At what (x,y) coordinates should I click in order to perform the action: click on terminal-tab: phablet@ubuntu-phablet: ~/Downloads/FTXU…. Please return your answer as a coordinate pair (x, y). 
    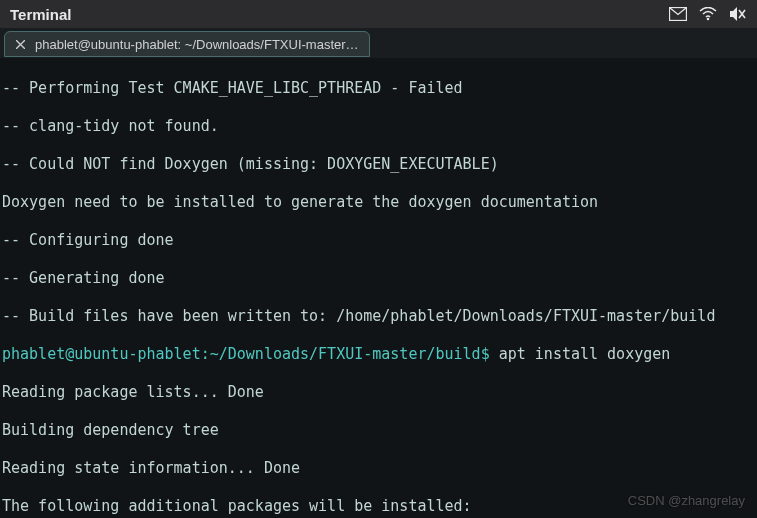
    Looking at the image, I should click on (187, 44).